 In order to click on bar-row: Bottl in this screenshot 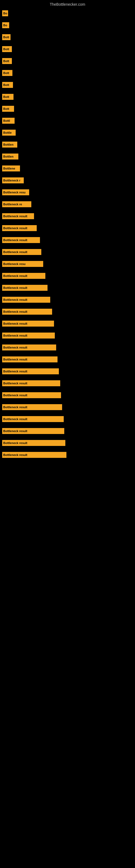, I will do `click(69, 121)`.